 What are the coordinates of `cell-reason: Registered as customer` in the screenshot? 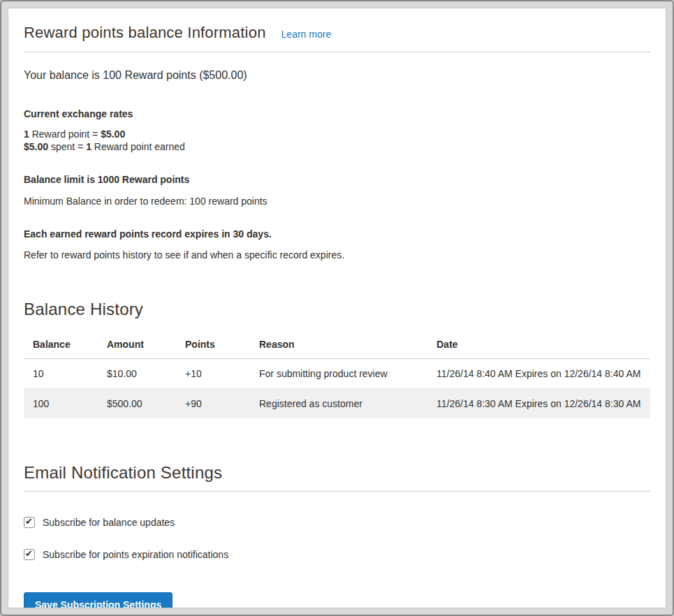 It's located at (339, 404).